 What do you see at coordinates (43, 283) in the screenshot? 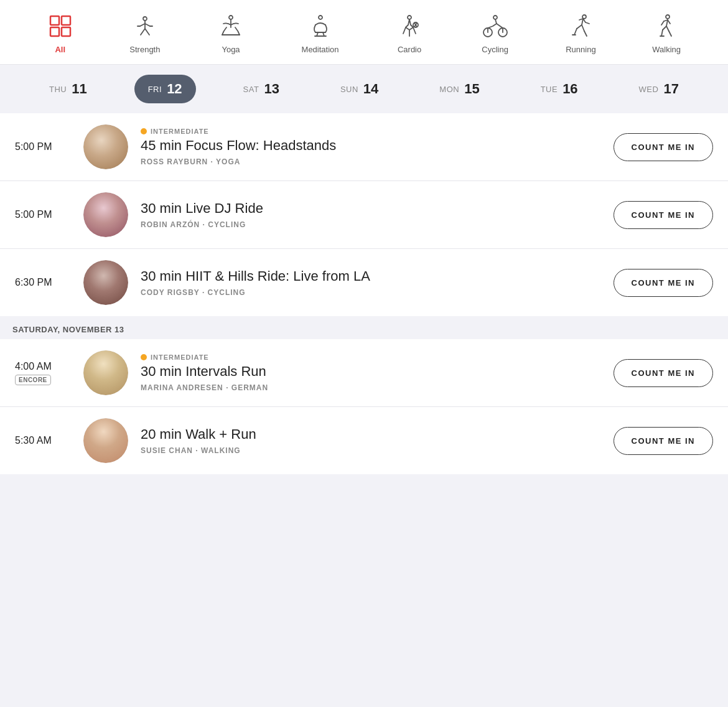
I see `class-time: 6:30 PM` at bounding box center [43, 283].